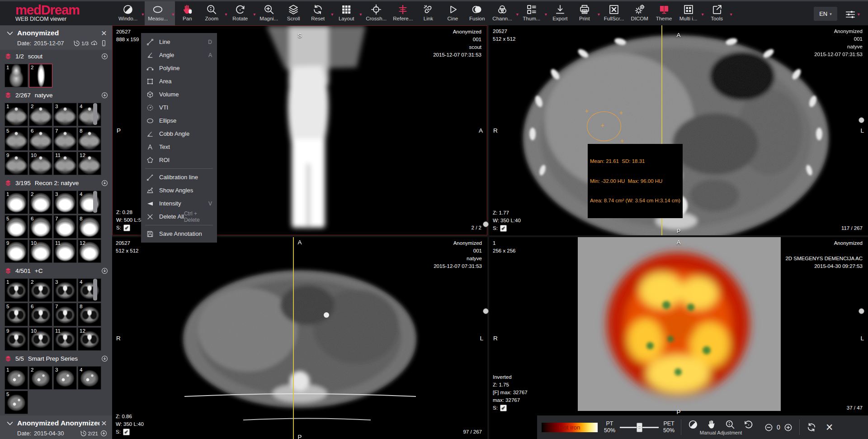 The width and height of the screenshot is (868, 439). Describe the element at coordinates (104, 43) in the screenshot. I see `device-icon` at that location.